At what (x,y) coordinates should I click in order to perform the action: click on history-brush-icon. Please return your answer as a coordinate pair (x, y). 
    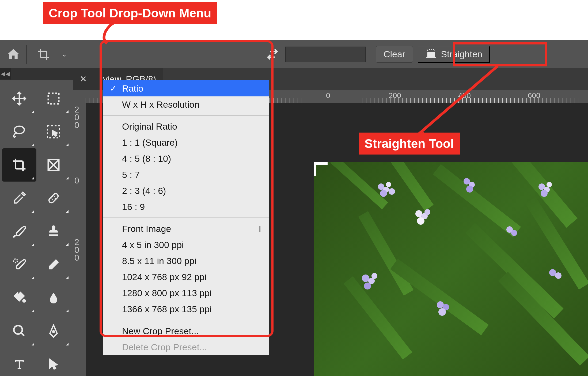
    Looking at the image, I should click on (19, 265).